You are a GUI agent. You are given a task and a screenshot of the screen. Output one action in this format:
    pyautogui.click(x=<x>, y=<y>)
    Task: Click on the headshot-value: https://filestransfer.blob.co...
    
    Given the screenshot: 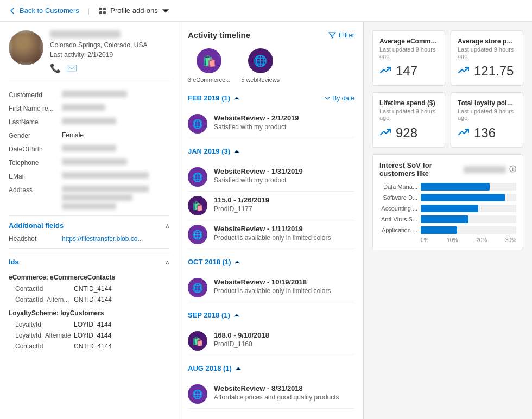 What is the action you would take?
    pyautogui.click(x=102, y=239)
    